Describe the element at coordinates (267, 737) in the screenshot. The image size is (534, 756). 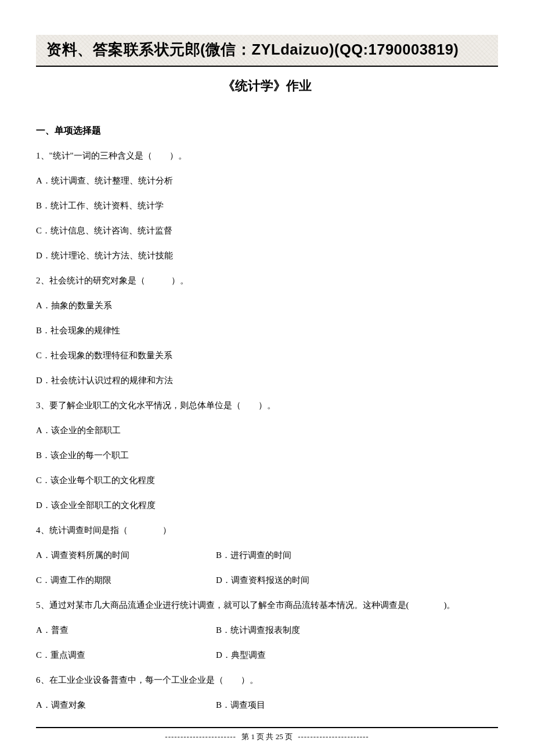
I see `page-footer: ----------------------- 第 1 页 共 25 页 ---…` at that location.